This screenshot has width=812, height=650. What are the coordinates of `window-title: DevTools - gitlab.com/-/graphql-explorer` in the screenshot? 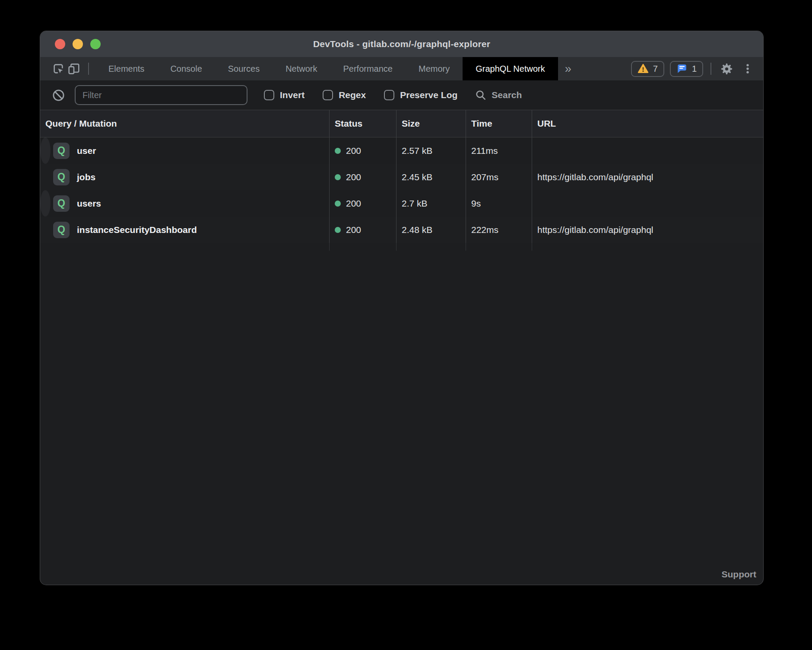 It's located at (402, 44).